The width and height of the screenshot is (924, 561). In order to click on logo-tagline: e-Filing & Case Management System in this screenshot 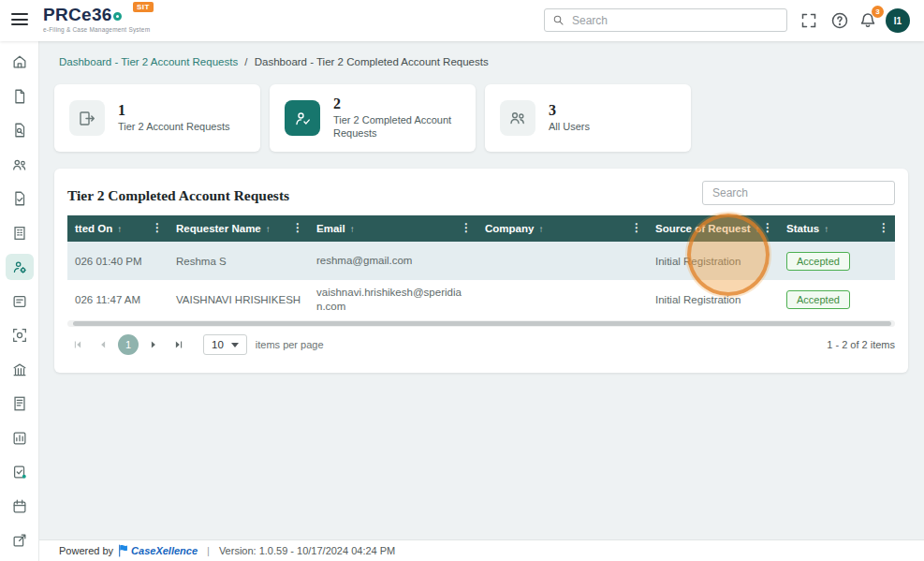, I will do `click(96, 30)`.